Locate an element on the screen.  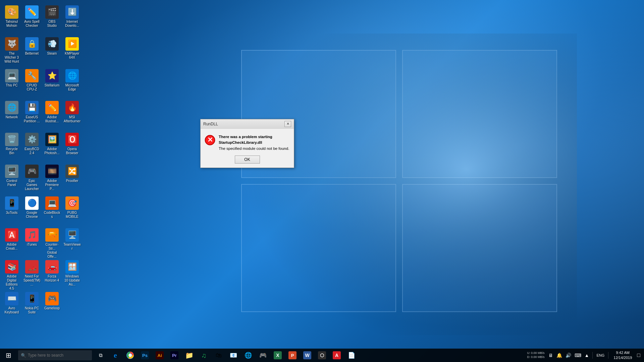
dialog-close-button: ✕ is located at coordinates (288, 124).